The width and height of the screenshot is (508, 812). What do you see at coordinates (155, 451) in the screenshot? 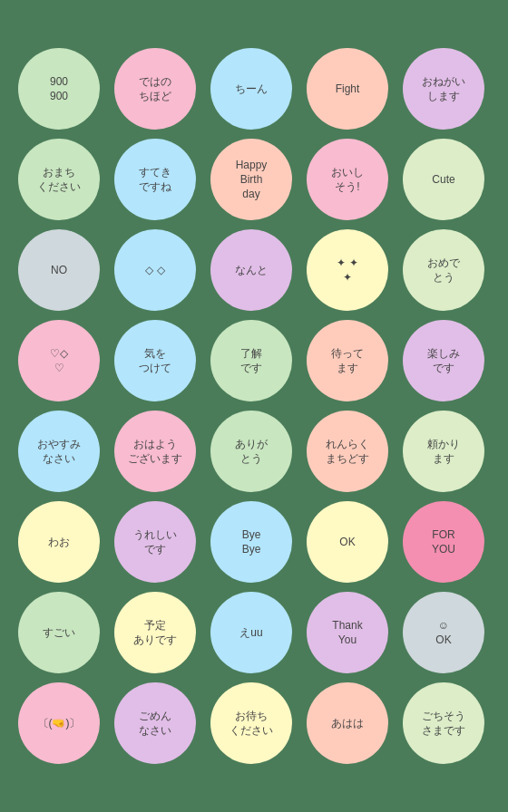
I see `bubble-item: おはよう ございます` at bounding box center [155, 451].